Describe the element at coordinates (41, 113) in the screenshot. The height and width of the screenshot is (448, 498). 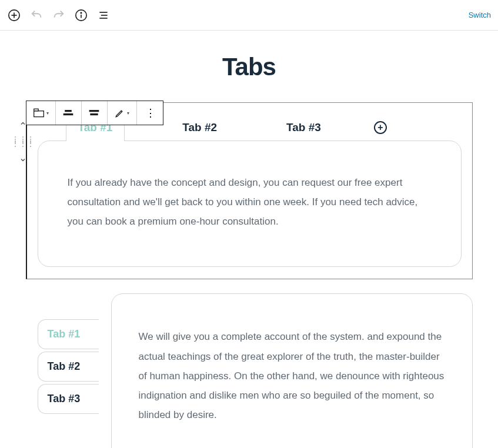
I see `block-type-button: ▾` at that location.